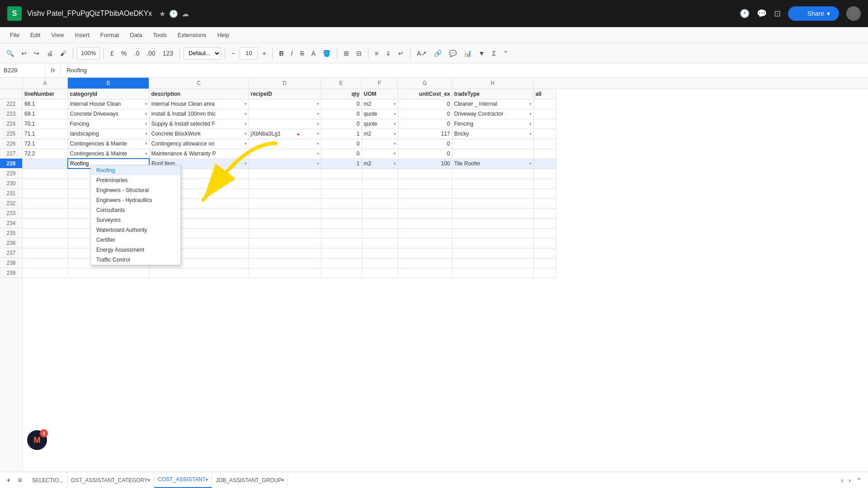 The width and height of the screenshot is (868, 488). What do you see at coordinates (108, 134) in the screenshot?
I see `cell-225-b: landscaping▾` at bounding box center [108, 134].